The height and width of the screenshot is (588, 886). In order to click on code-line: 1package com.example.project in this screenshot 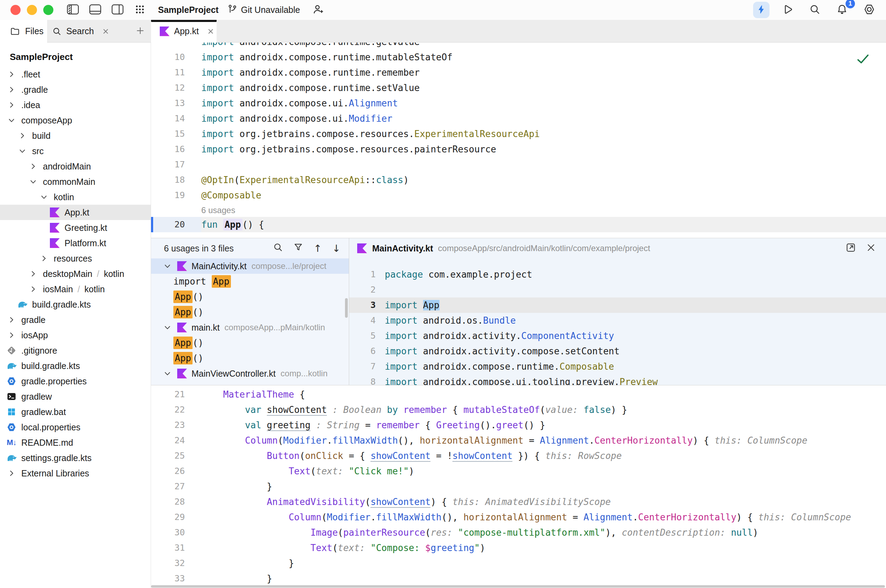, I will do `click(617, 274)`.